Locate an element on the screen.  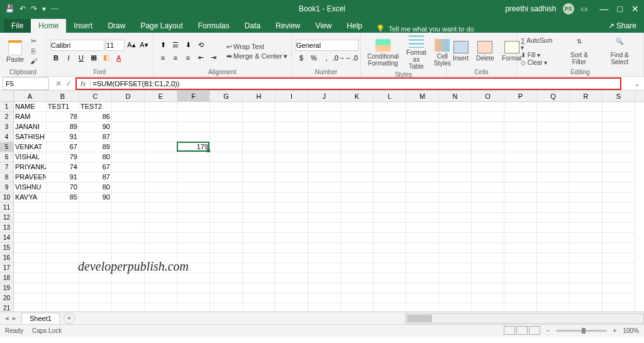
cell: 179 is located at coordinates (194, 147).